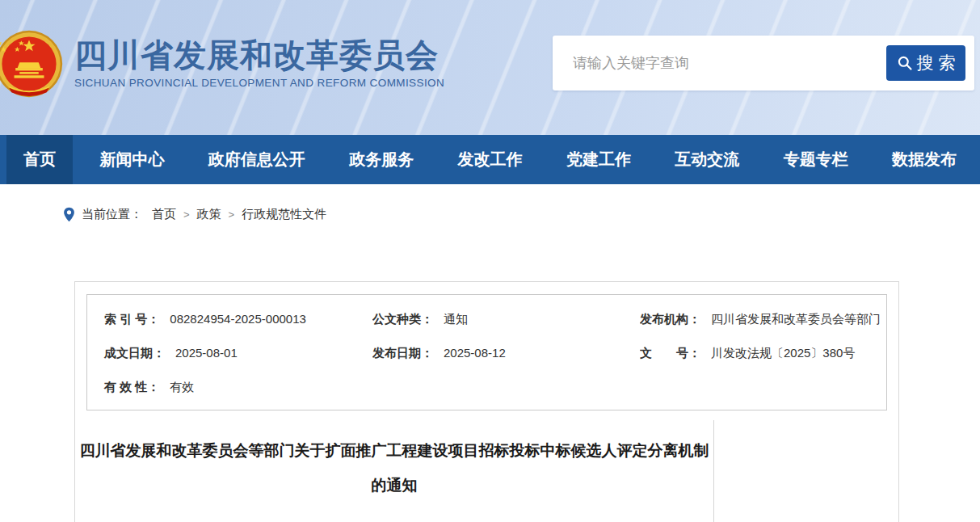 The height and width of the screenshot is (522, 980). What do you see at coordinates (222, 64) in the screenshot?
I see `site-logo-link: 四川省发展和改革委员会 SICHUAN PROVINCIAL DEVELOPME…` at bounding box center [222, 64].